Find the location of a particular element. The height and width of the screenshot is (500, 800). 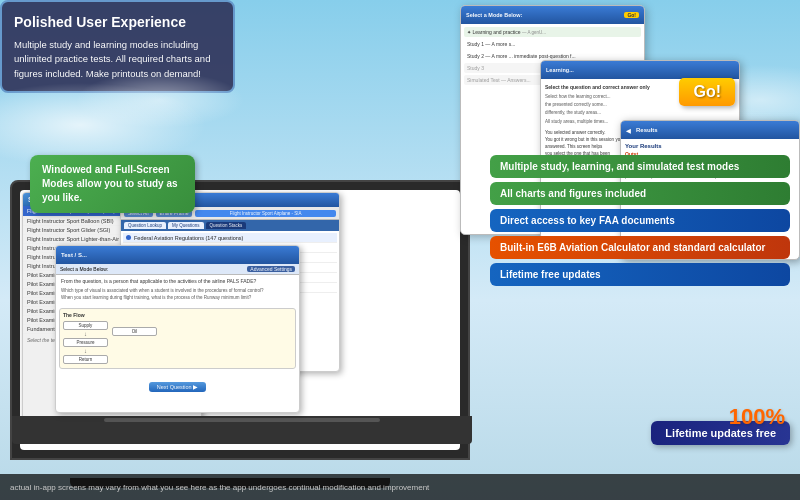

study-row-1: Study 1 — A more s... is located at coordinates (552, 44).